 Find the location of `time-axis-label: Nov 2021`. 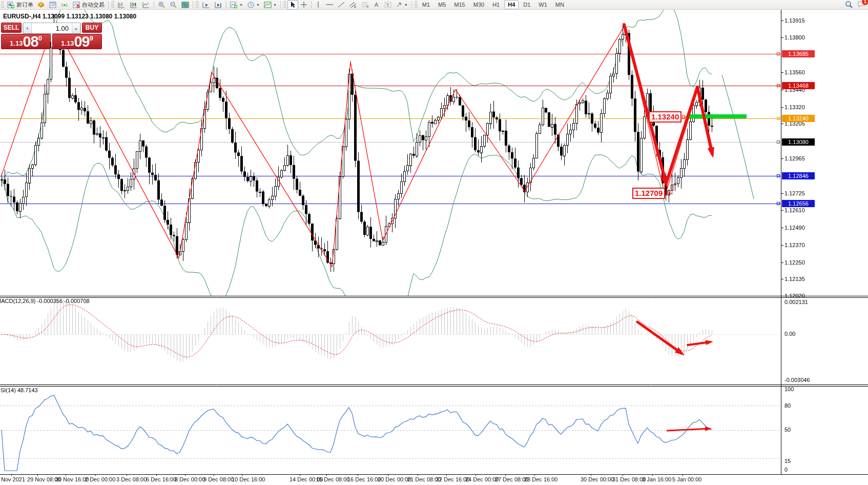

time-axis-label: Nov 2021 is located at coordinates (13, 479).